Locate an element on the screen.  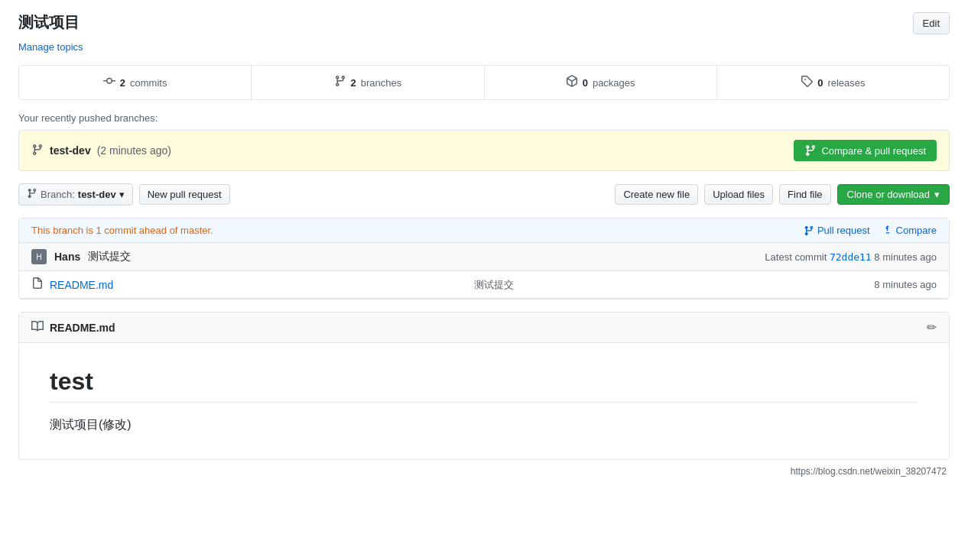
latest-commit-right: Latest commit 72dde11 8 minutes ago is located at coordinates (850, 257).